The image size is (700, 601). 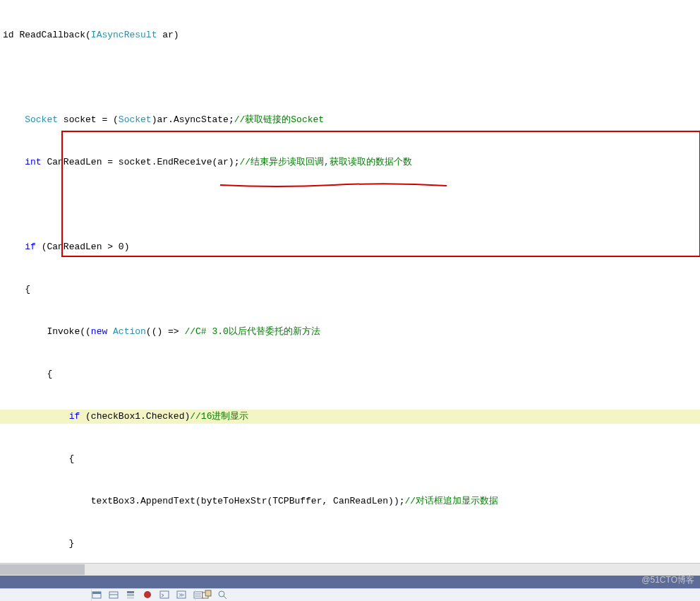 I want to click on code-line: }, so click(x=350, y=544).